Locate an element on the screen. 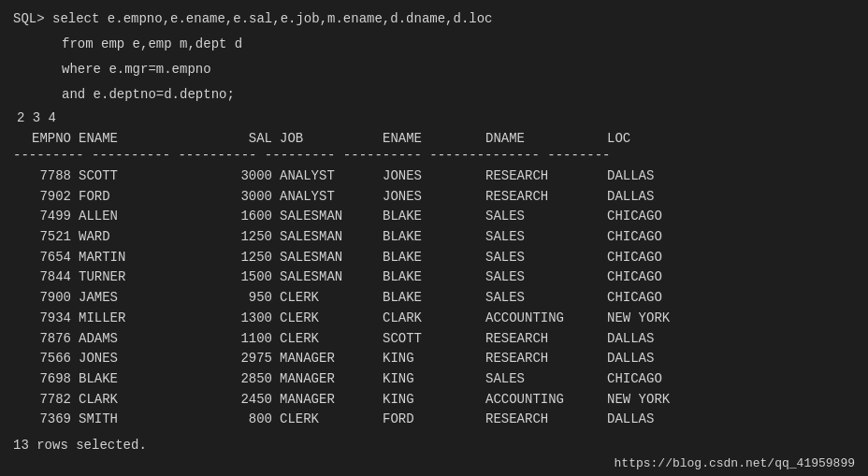 This screenshot has width=868, height=476. cell-loc: NEW YORK is located at coordinates (654, 400).